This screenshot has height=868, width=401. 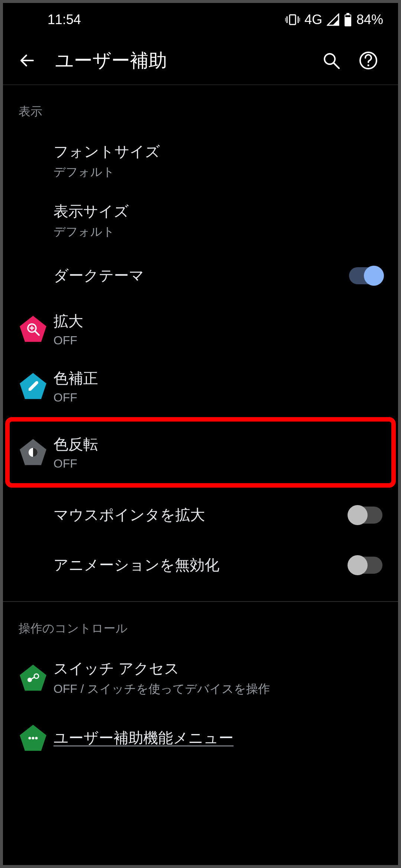 I want to click on row-large-pointer: マウスポインタを拡大, so click(x=200, y=515).